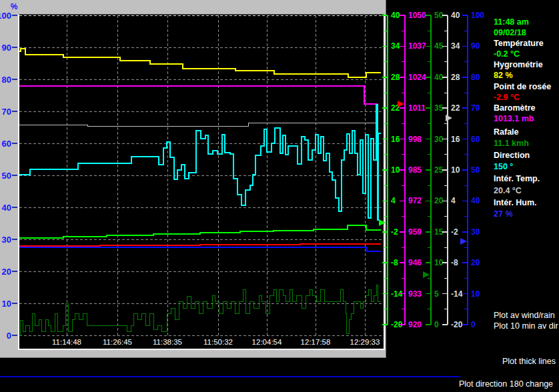 The image size is (559, 392). What do you see at coordinates (474, 325) in the screenshot?
I see `humidity-axis-label: 0` at bounding box center [474, 325].